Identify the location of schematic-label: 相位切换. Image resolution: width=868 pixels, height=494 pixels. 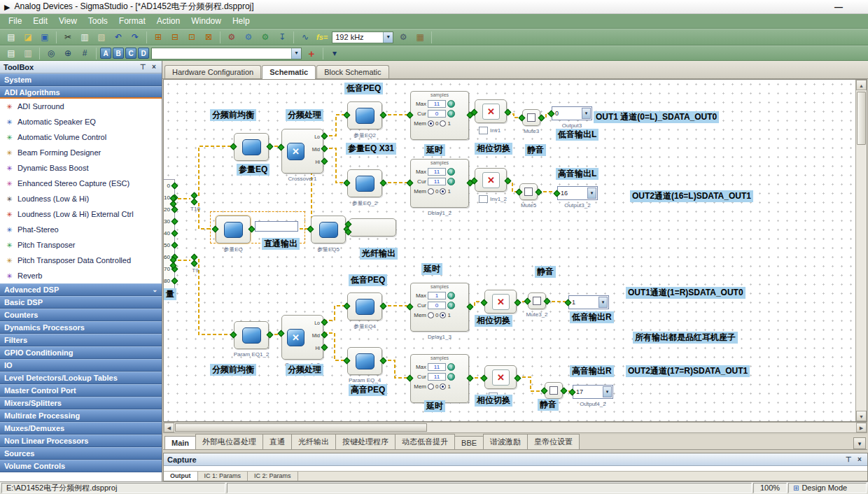
(493, 148).